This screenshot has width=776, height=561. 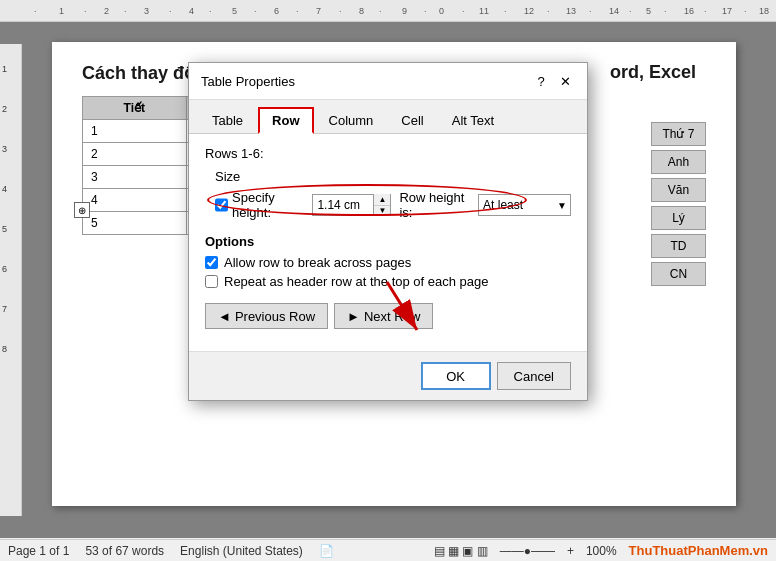 What do you see at coordinates (388, 194) in the screenshot?
I see `size-section: Size Specify height: ▲ ▼` at bounding box center [388, 194].